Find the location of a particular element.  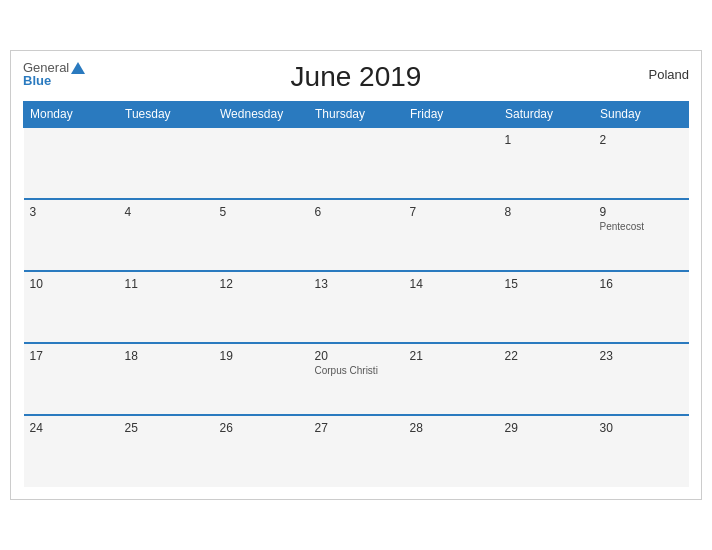

day-number: 11 is located at coordinates (166, 284).